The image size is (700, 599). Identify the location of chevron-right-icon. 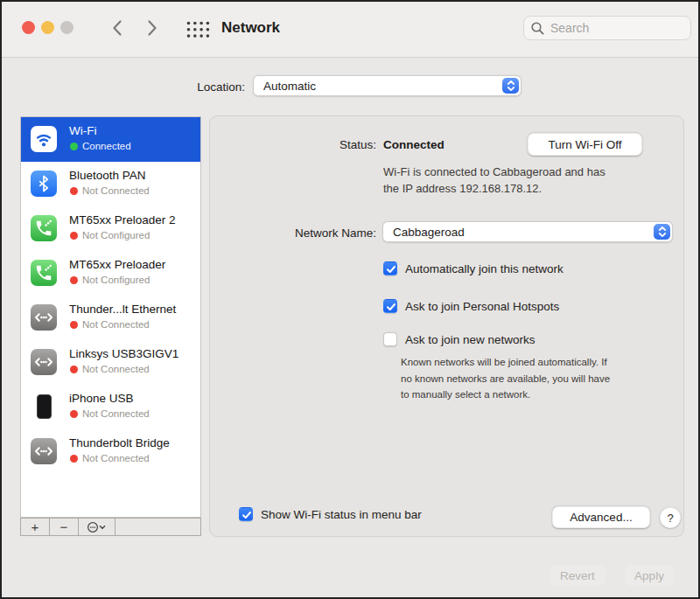
(152, 30).